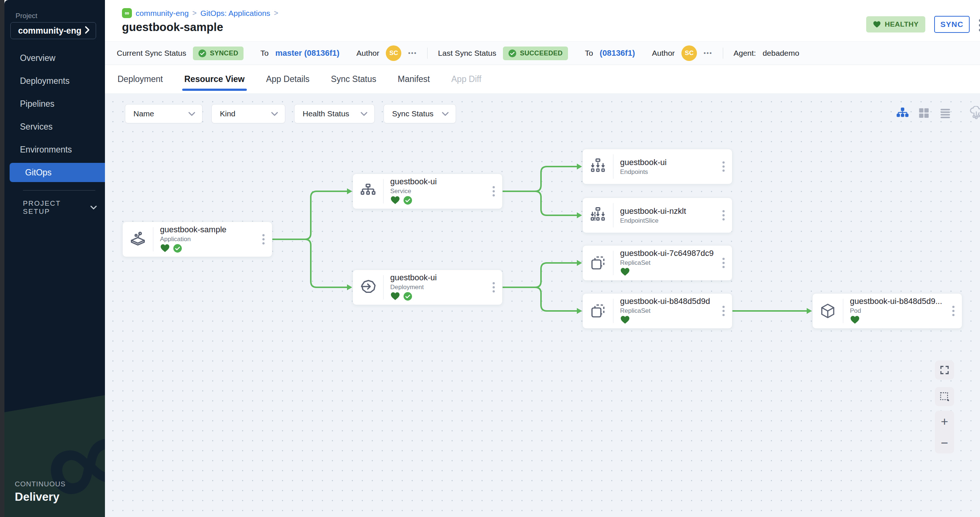 The height and width of the screenshot is (517, 980). Describe the element at coordinates (673, 167) in the screenshot. I see `node-content: guestbook-uiEndpoints` at that location.